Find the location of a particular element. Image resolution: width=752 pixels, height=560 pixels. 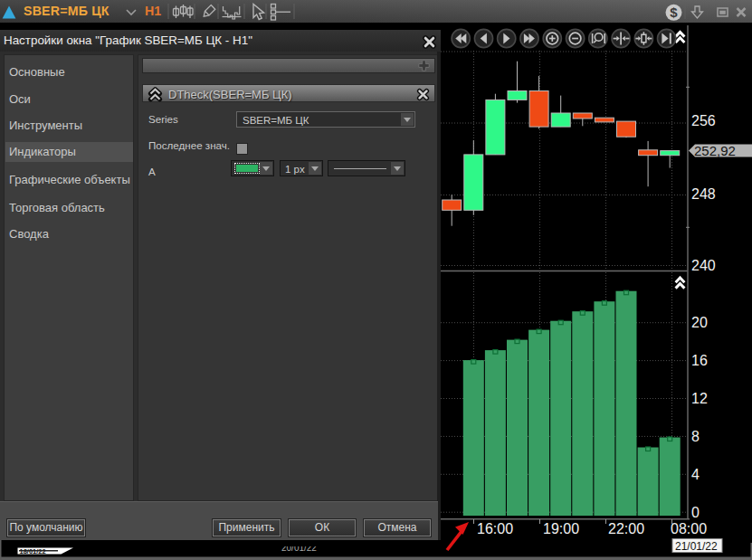

svg-text: 252,92 is located at coordinates (715, 150).